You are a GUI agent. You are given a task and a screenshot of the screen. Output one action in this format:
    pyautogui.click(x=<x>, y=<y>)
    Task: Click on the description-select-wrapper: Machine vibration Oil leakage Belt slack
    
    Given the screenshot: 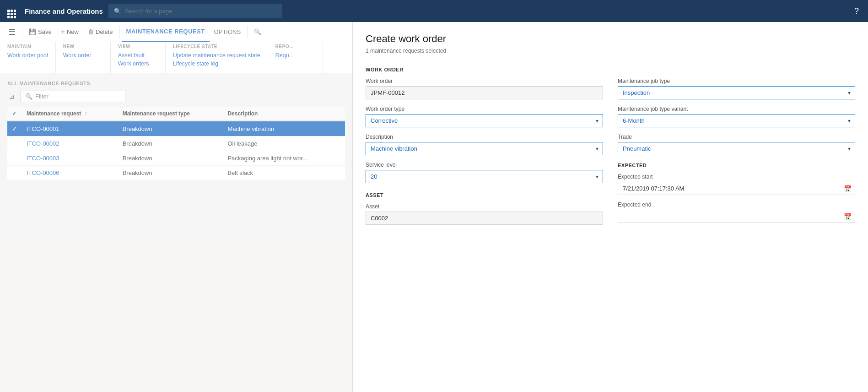 What is the action you would take?
    pyautogui.click(x=484, y=148)
    